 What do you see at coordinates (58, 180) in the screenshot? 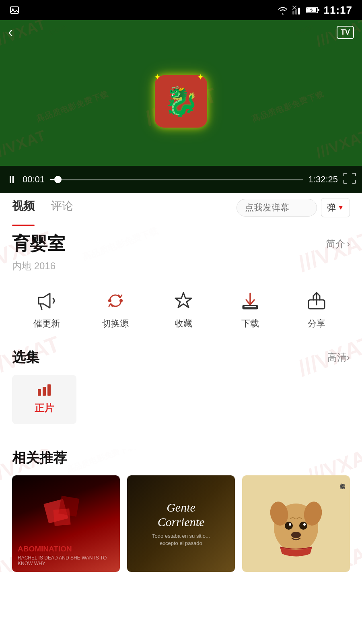
I see `progress-thumb` at bounding box center [58, 180].